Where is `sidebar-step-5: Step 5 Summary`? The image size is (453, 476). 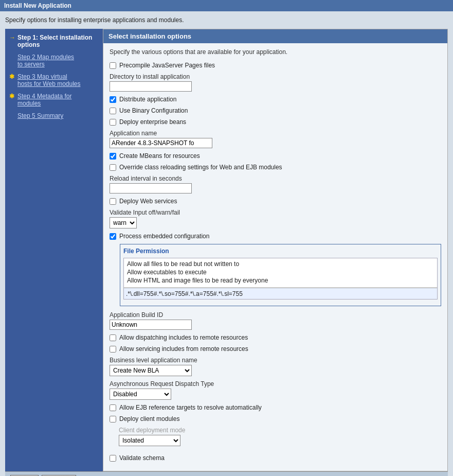 sidebar-step-5: Step 5 Summary is located at coordinates (54, 116).